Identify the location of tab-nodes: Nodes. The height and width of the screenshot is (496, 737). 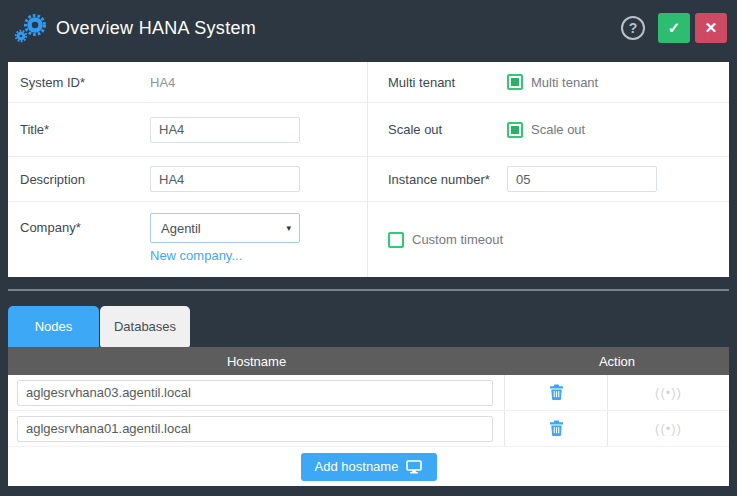
(54, 326).